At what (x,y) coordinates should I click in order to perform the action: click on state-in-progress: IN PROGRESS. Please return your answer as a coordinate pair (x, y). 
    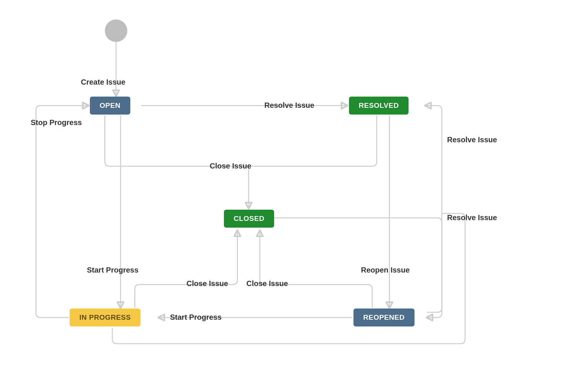
    Looking at the image, I should click on (105, 317).